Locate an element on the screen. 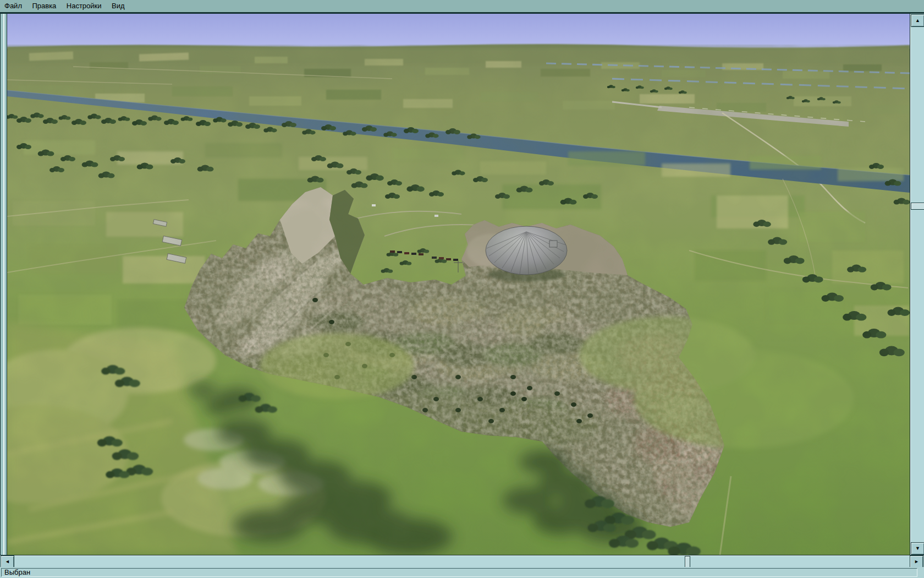  menu-item-file: Файл is located at coordinates (13, 6).